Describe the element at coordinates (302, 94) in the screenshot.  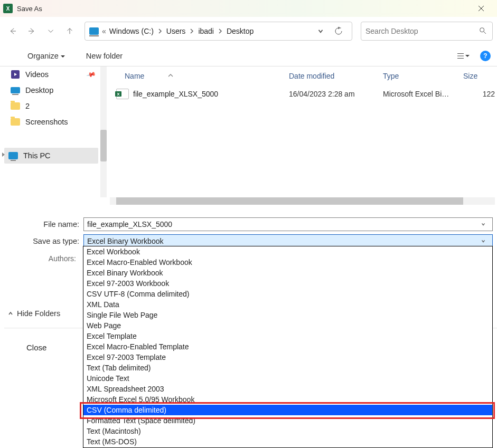
I see `file-row: file_example_XLSX_5000 16/04/2023 2:28 a…` at that location.